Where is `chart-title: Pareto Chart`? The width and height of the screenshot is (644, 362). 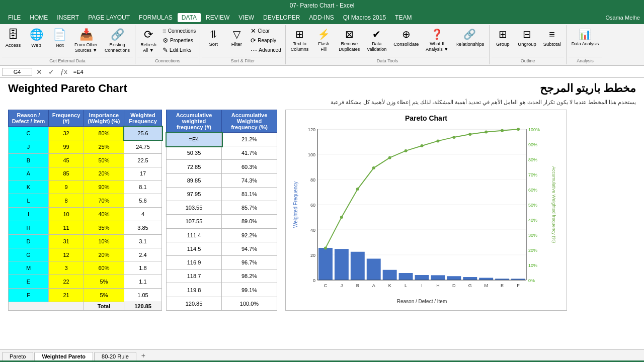 chart-title: Pareto Chart is located at coordinates (426, 118).